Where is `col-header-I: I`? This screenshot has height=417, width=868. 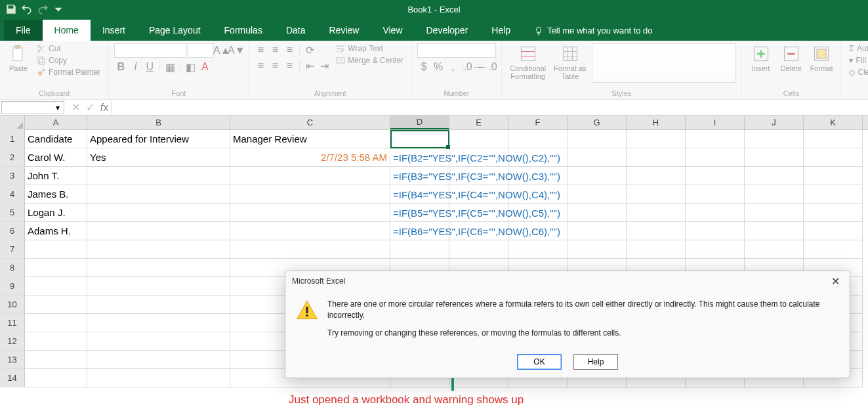 col-header-I: I is located at coordinates (715, 122).